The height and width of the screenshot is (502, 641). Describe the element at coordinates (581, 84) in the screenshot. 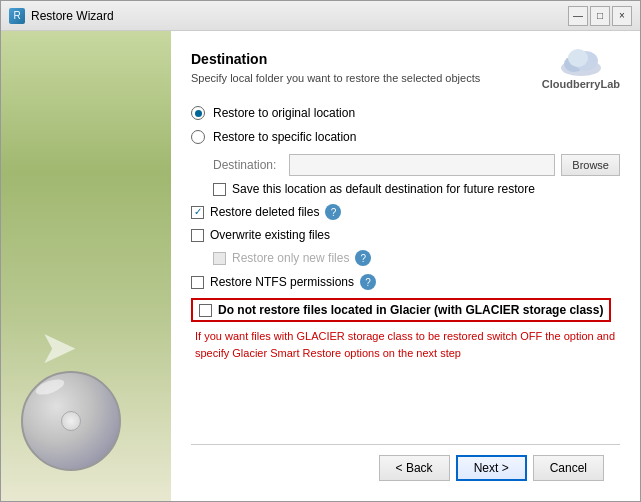

I see `brand-name: CloudberryLab` at that location.